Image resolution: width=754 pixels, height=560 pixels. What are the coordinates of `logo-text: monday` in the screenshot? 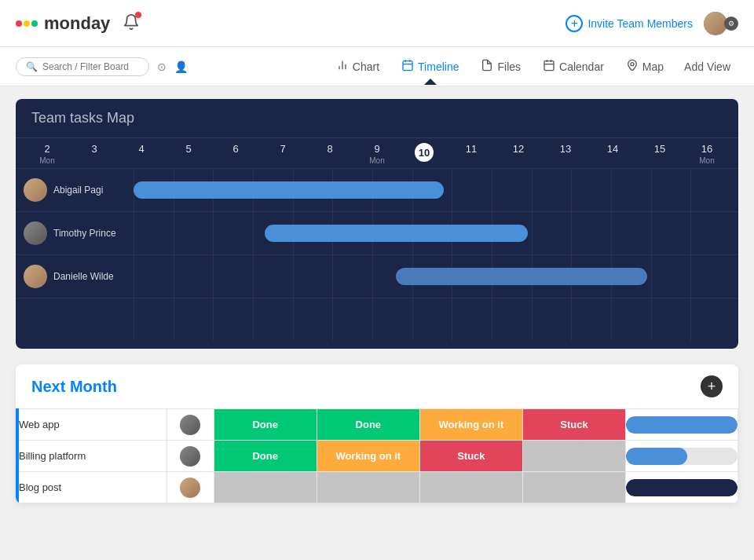 It's located at (77, 24).